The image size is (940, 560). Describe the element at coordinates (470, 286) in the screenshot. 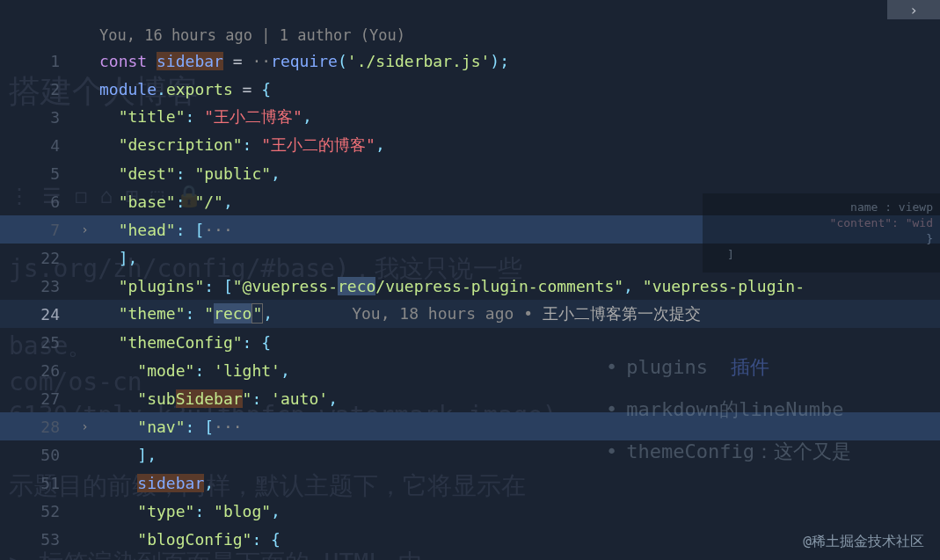

I see `code-line: 23 "plugins": ["@vuepress-reco/vuepress-…` at that location.